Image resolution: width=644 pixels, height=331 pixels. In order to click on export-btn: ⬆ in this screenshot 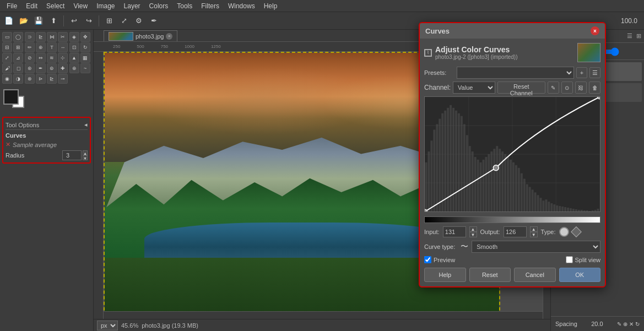, I will do `click(53, 21)`.